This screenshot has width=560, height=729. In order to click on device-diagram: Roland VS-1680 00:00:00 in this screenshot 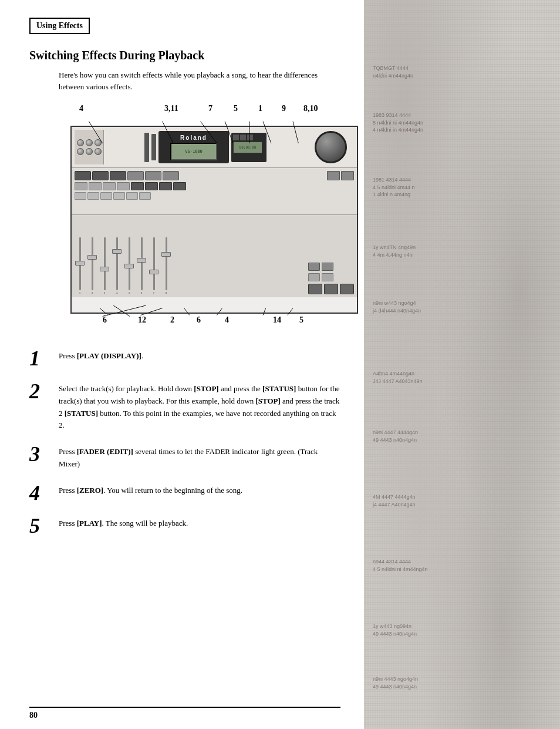, I will do `click(214, 220)`.